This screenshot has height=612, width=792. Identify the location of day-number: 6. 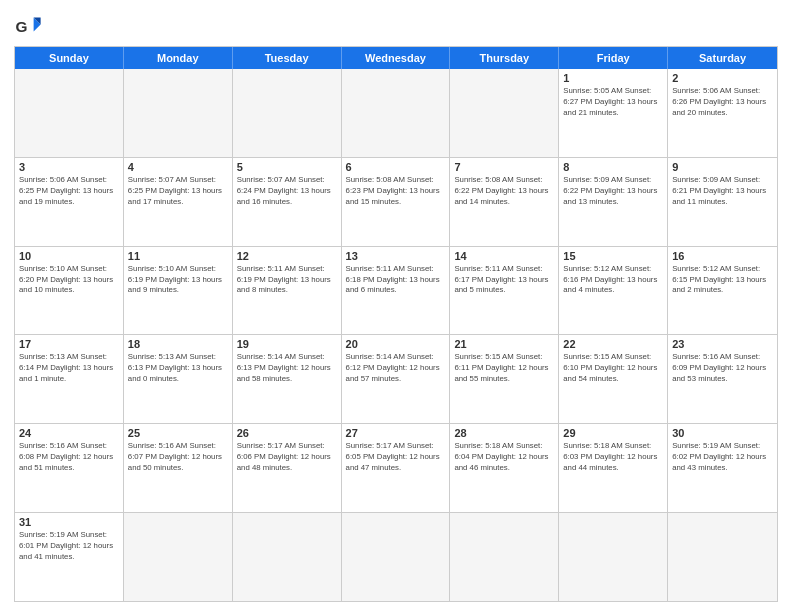
(396, 167).